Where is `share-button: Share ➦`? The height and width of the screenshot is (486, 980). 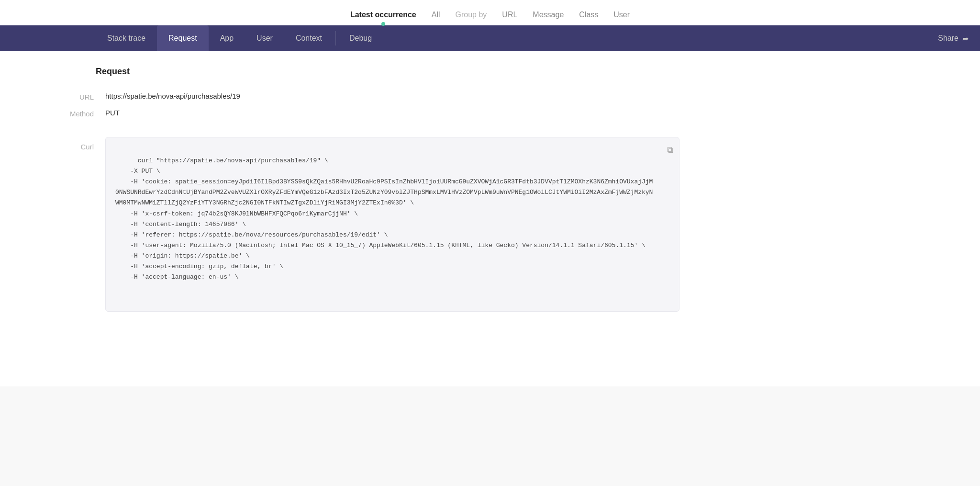 share-button: Share ➦ is located at coordinates (953, 38).